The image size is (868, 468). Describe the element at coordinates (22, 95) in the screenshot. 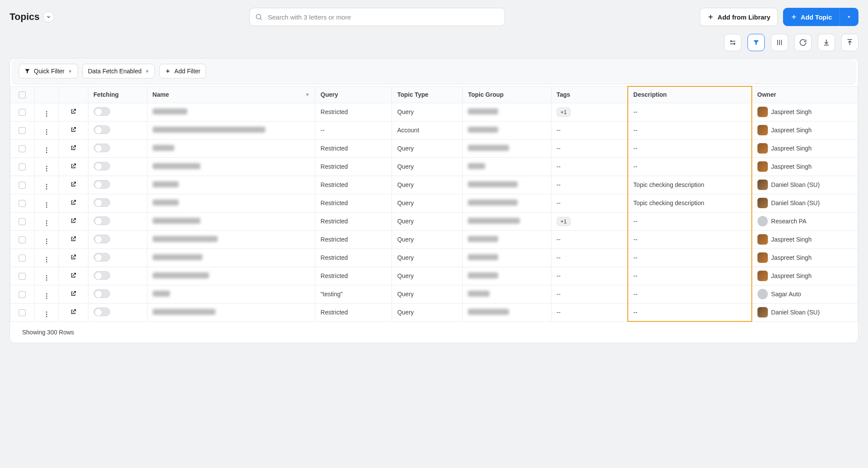

I see `select-all-checkbox` at that location.